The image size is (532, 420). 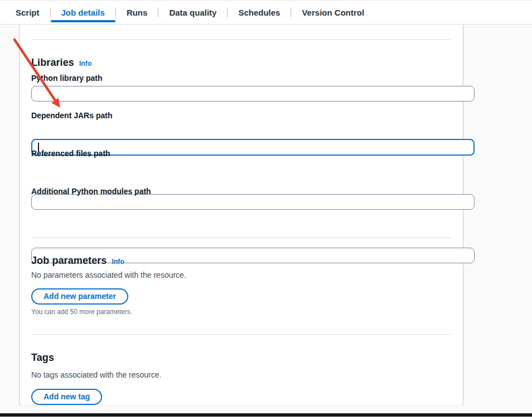 I want to click on tab-bar: Script Job details Runs Data quality Sch…, so click(x=266, y=12).